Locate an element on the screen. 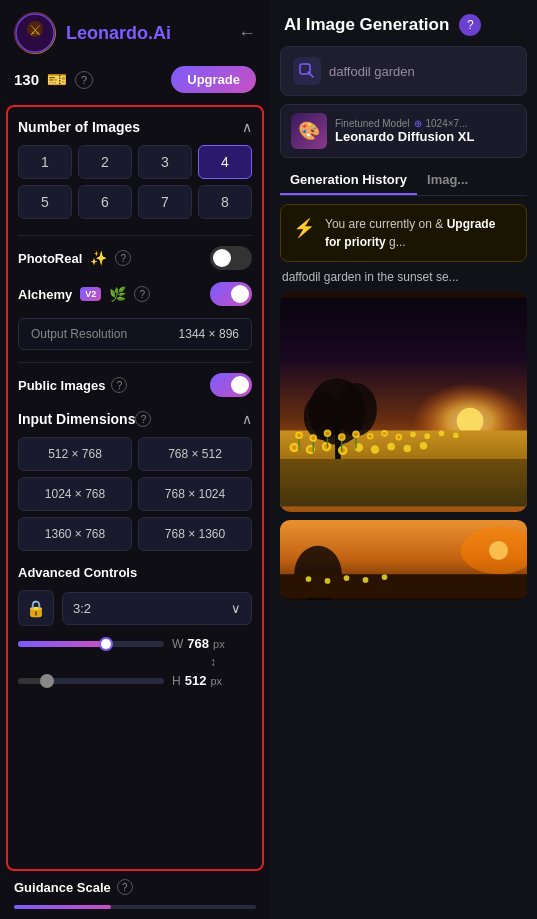 This screenshot has width=537, height=919. height-slider-thumb is located at coordinates (47, 681).